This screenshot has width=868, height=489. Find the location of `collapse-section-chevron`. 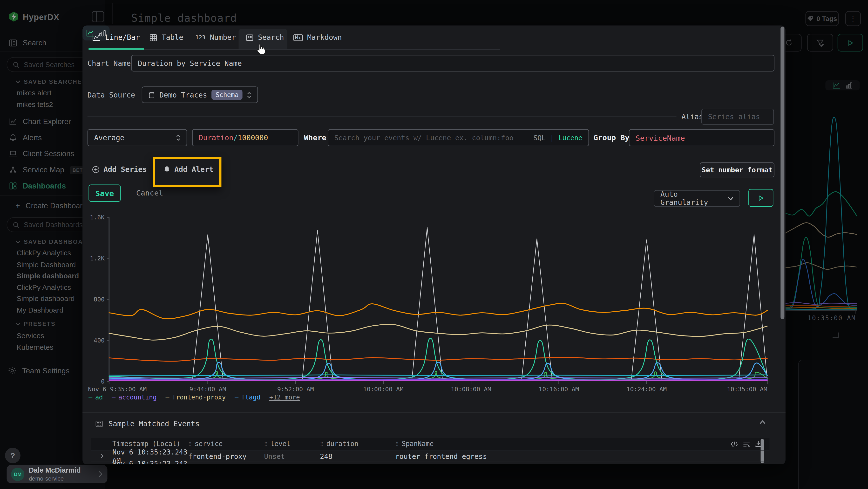

collapse-section-chevron is located at coordinates (763, 422).